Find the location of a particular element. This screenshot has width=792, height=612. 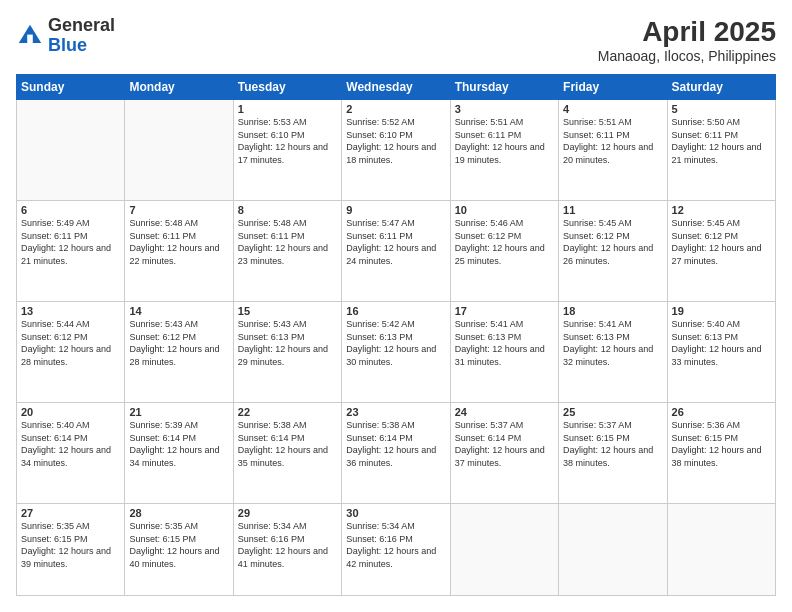

cell-info: Sunrise: 5:35 AM Sunset: 6:15 PM Dayligh… is located at coordinates (178, 545).